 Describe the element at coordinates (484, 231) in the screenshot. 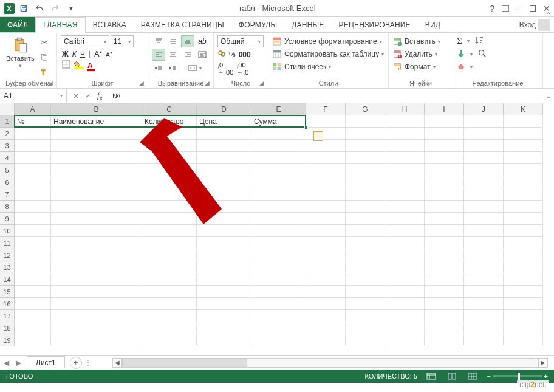

I see `cell-J10` at that location.